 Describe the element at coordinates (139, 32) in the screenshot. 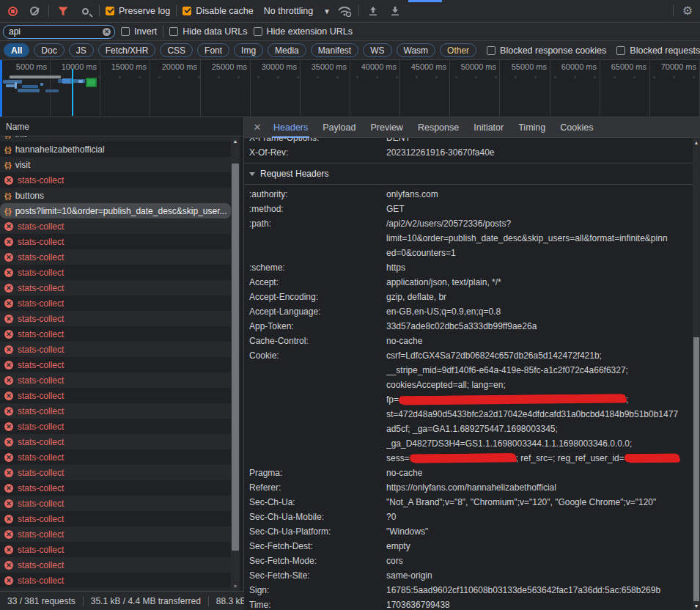

I see `invert-checkbox: Invert` at that location.